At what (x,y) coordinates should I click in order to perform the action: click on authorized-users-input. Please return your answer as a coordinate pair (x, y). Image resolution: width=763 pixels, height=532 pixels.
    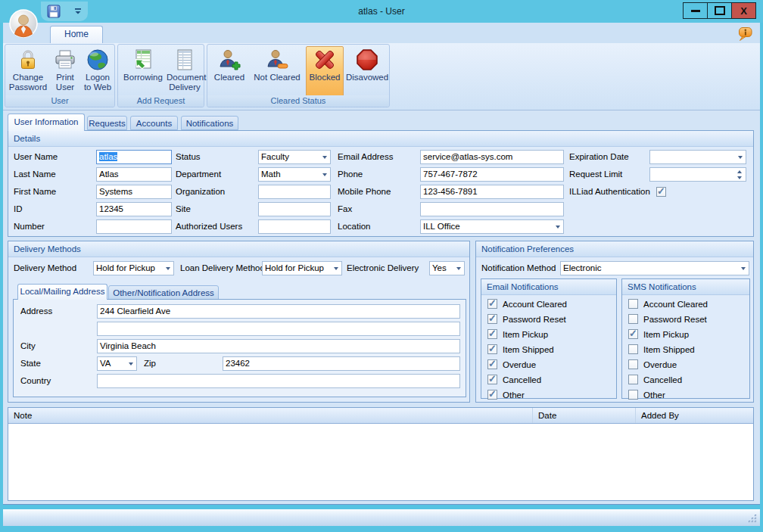
    Looking at the image, I should click on (294, 227).